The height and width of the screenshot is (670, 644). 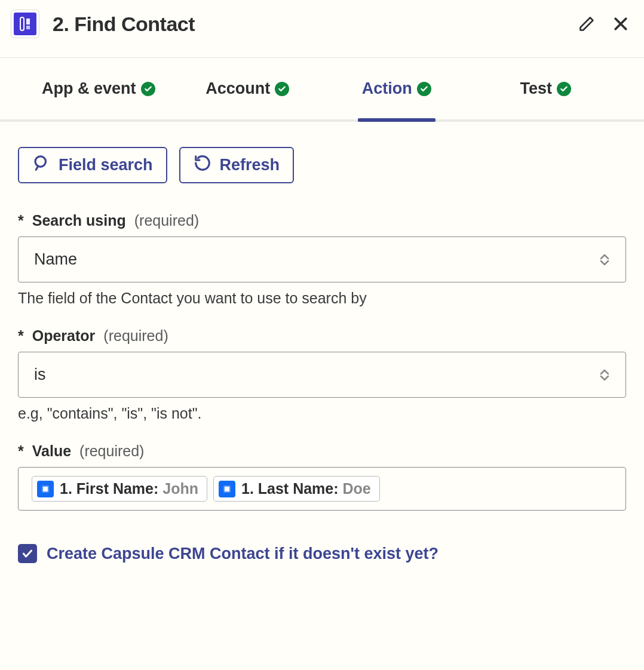 What do you see at coordinates (89, 88) in the screenshot?
I see `tab-label: App & event` at bounding box center [89, 88].